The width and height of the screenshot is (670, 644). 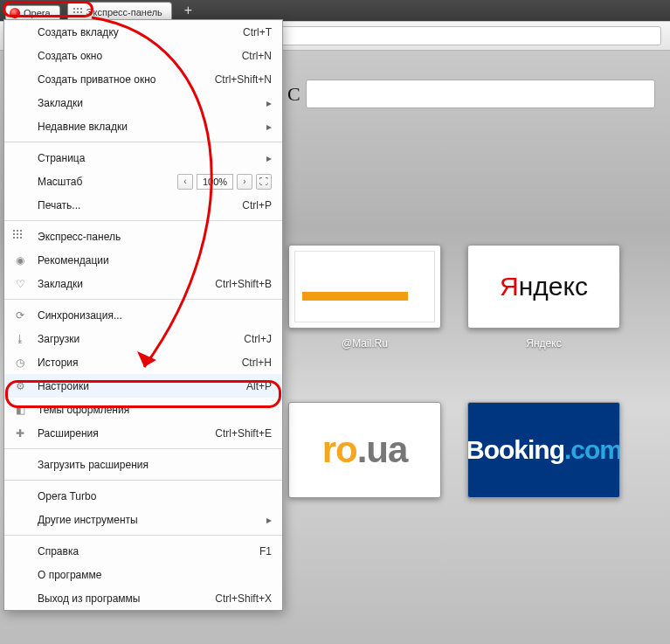 What do you see at coordinates (143, 157) in the screenshot?
I see `menu-page: Страница▸` at bounding box center [143, 157].